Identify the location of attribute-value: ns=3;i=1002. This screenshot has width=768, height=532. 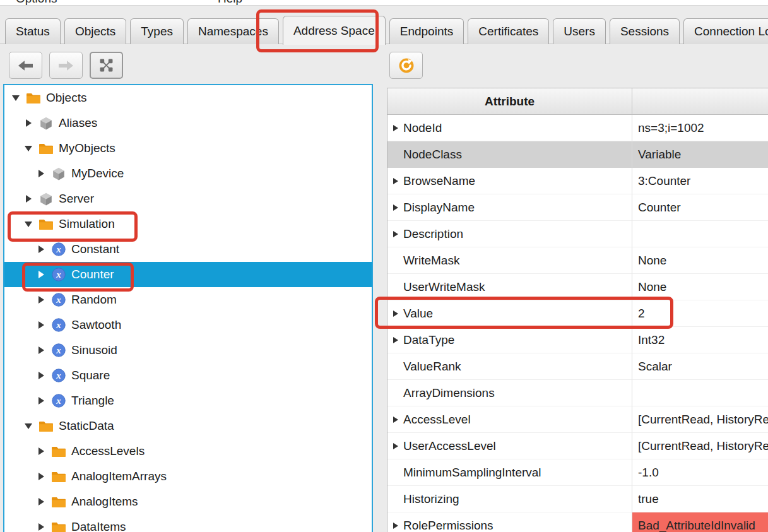
(671, 128).